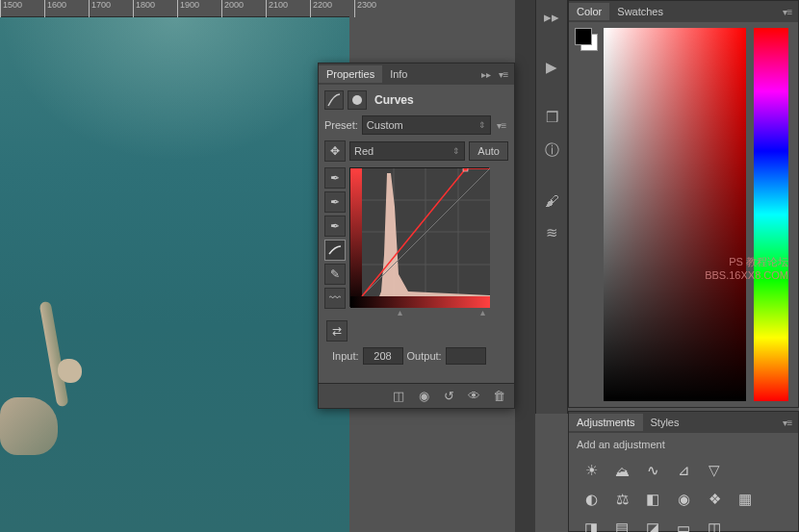 The image size is (799, 532). What do you see at coordinates (683, 499) in the screenshot?
I see `photo-filter-icon: ◉` at bounding box center [683, 499].